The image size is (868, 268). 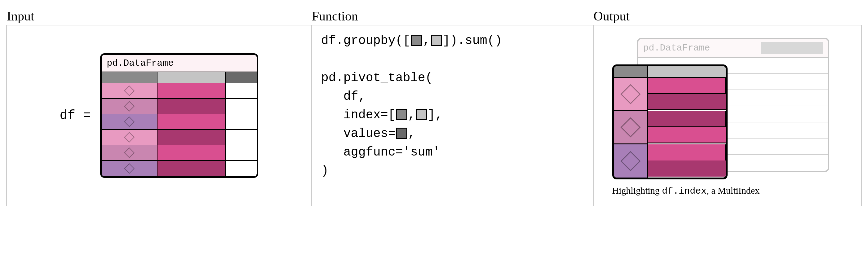 I want to click on code-text: ), so click(x=325, y=171).